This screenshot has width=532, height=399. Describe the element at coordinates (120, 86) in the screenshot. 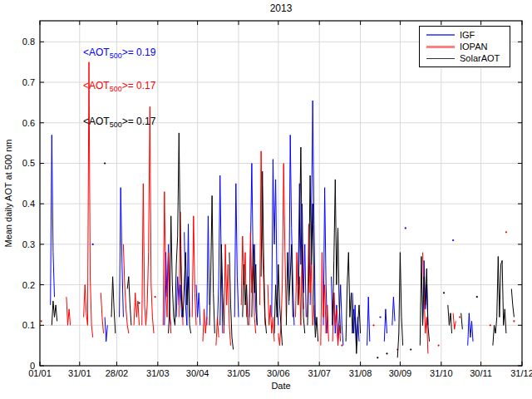

I see `annotation-mean-iopan: <AOT500>= 0.17` at that location.